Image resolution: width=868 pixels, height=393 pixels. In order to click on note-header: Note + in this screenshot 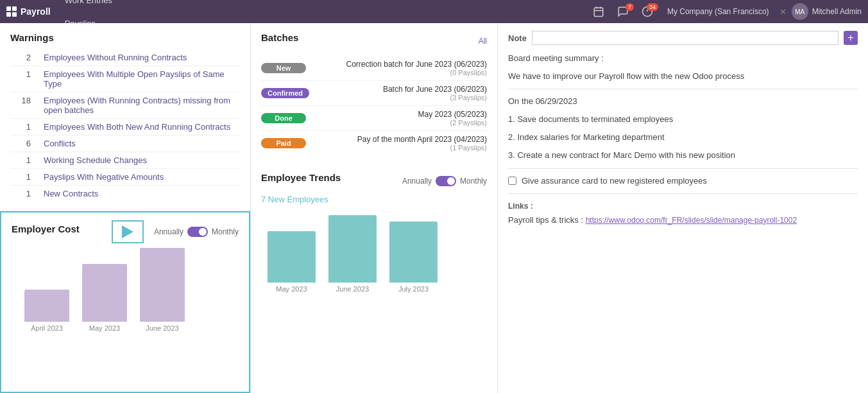, I will do `click(683, 38)`.